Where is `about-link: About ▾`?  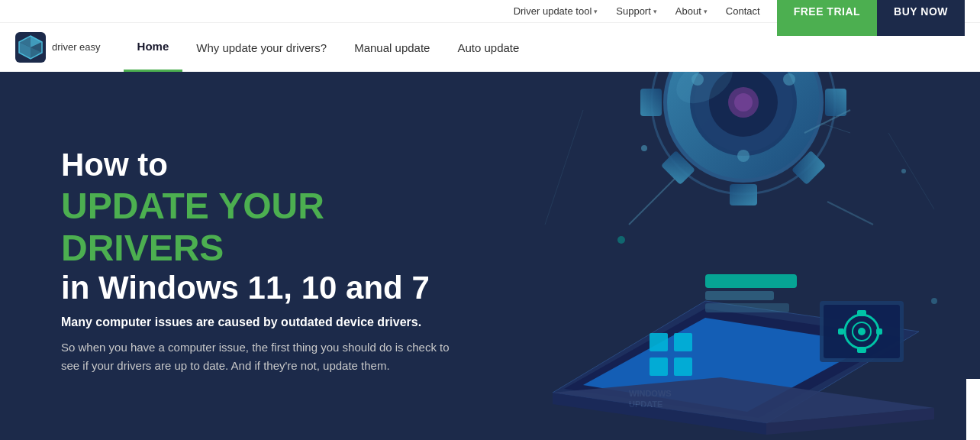 about-link: About ▾ is located at coordinates (691, 11).